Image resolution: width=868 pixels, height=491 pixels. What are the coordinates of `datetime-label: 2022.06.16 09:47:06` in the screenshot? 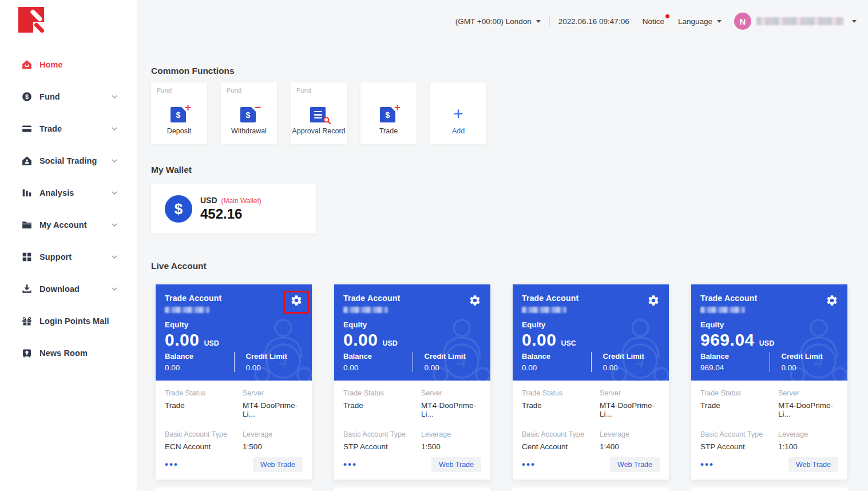 It's located at (594, 22).